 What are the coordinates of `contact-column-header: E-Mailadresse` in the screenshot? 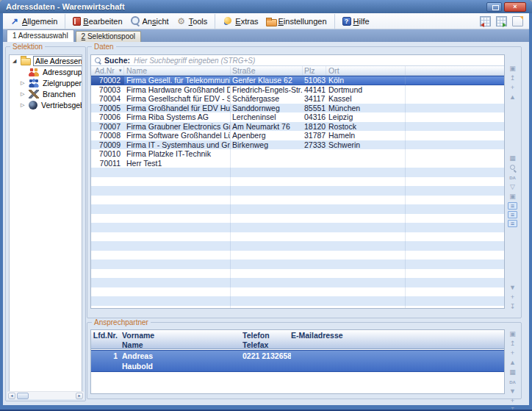 It's located at (398, 340).